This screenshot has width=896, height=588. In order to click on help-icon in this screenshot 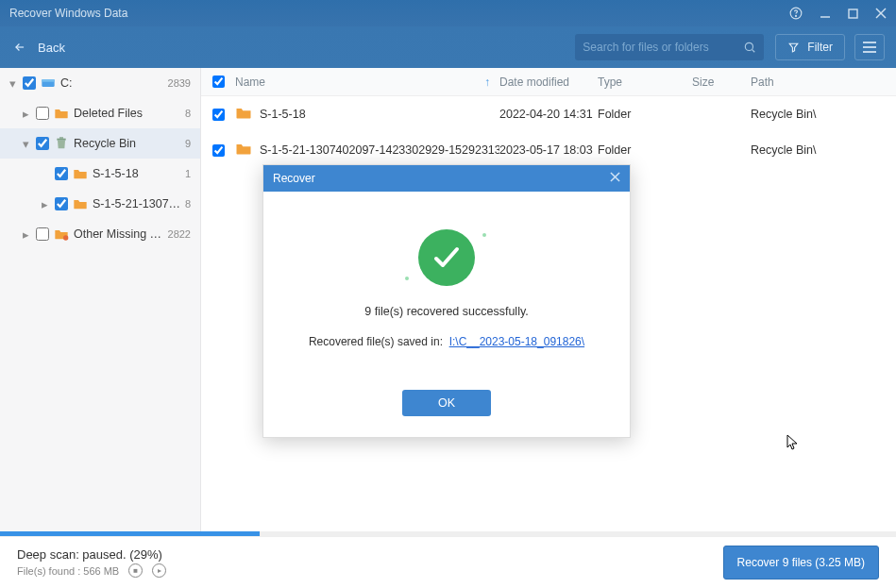, I will do `click(796, 13)`.